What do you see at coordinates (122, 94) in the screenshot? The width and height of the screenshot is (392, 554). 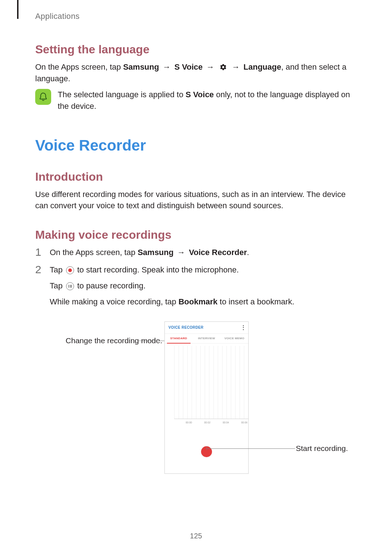 I see `text: The selected language is applied to` at bounding box center [122, 94].